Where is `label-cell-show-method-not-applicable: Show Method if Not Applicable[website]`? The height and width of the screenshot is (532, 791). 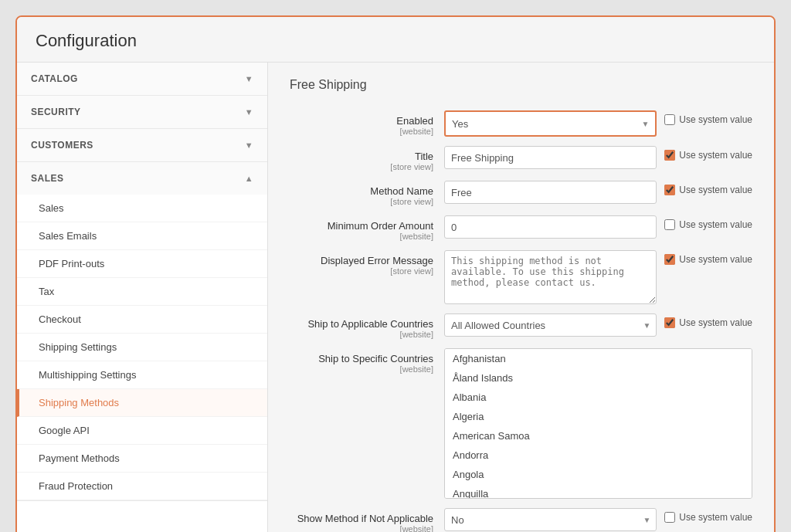
label-cell-show-method-not-applicable: Show Method if Not Applicable[website] is located at coordinates (367, 520).